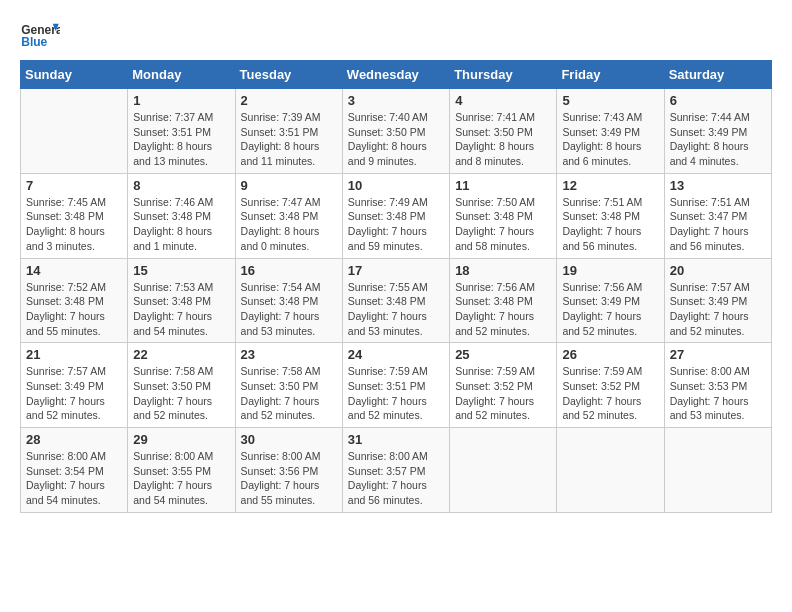  Describe the element at coordinates (182, 132) in the screenshot. I see `day-cell: 1Sunrise: 7:37 AMSunset: 3:51 PMDaylight…` at that location.